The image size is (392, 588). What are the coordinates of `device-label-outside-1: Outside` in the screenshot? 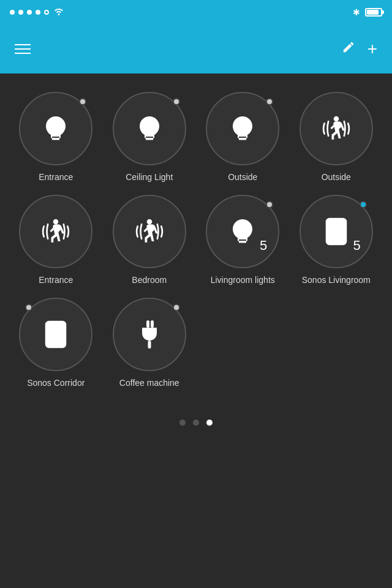 It's located at (243, 177).